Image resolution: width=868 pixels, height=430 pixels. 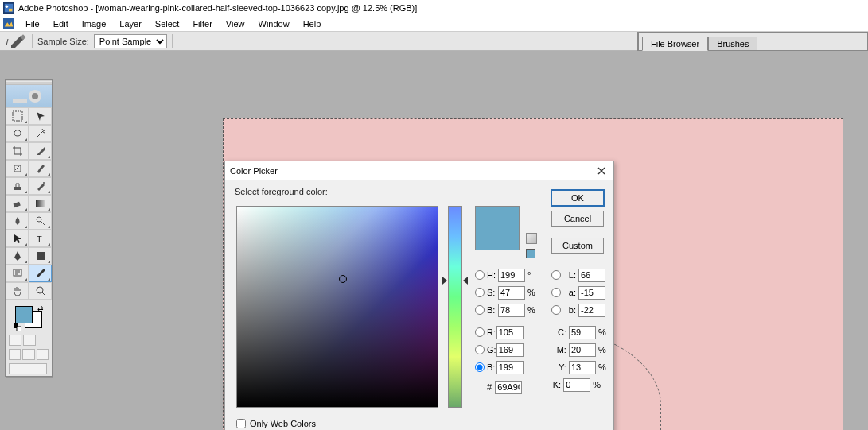 I want to click on sv-marker, so click(x=343, y=279).